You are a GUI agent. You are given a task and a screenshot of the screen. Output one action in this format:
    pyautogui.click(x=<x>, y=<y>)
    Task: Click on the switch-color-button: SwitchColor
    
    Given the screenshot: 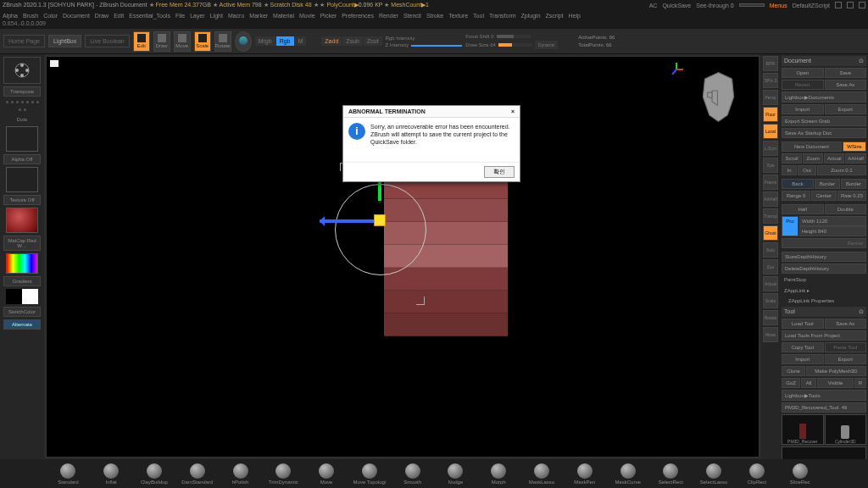 What is the action you would take?
    pyautogui.click(x=22, y=312)
    